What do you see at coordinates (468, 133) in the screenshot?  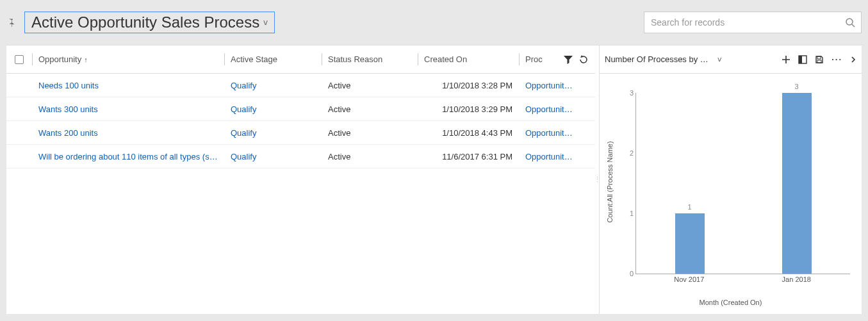 I see `cell-created-on: 1/10/2018 4:43 PM` at bounding box center [468, 133].